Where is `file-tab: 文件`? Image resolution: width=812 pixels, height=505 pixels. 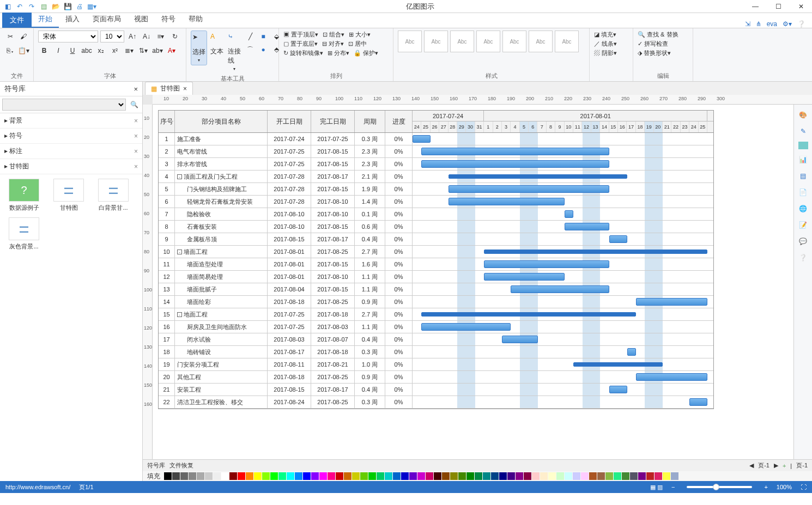
file-tab: 文件 is located at coordinates (17, 20).